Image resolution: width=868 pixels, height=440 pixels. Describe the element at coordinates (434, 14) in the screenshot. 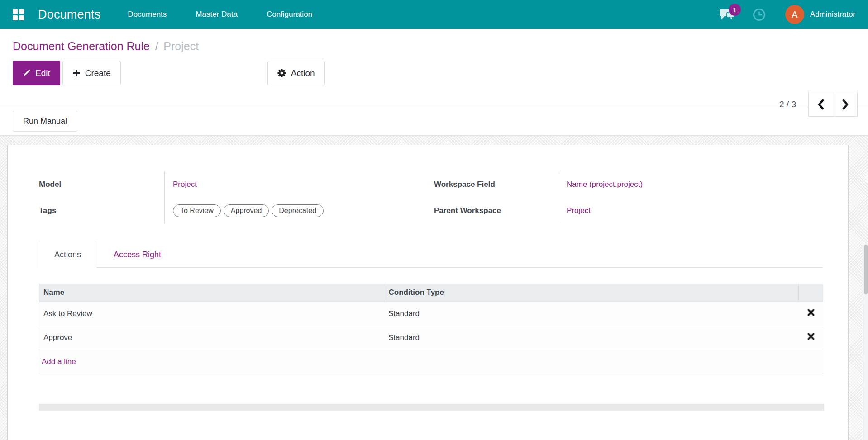

I see `top-navbar: Documents Documents Master Data Configur…` at that location.